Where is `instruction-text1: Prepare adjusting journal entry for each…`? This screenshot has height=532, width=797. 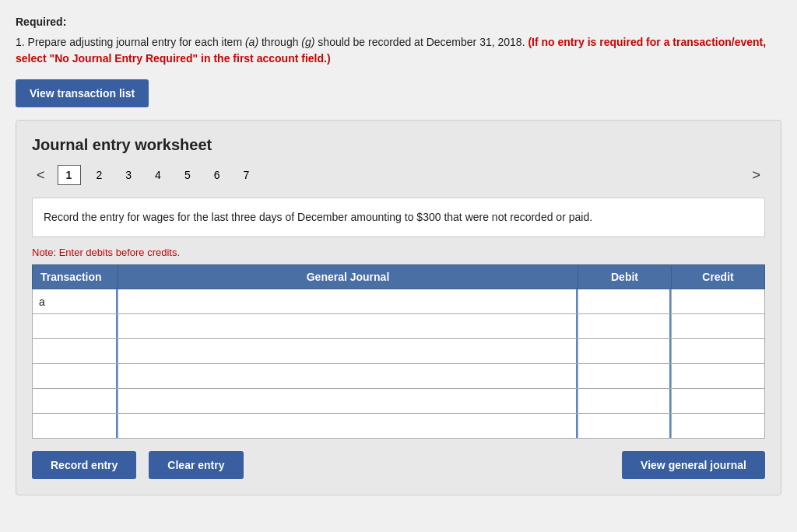 instruction-text1: Prepare adjusting journal entry for each… is located at coordinates (137, 42).